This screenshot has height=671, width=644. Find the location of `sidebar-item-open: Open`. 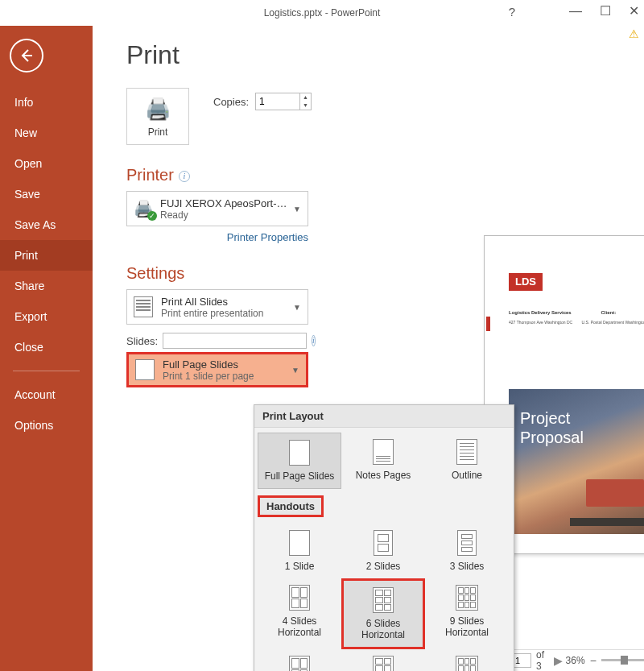

sidebar-item-open: Open is located at coordinates (47, 164).